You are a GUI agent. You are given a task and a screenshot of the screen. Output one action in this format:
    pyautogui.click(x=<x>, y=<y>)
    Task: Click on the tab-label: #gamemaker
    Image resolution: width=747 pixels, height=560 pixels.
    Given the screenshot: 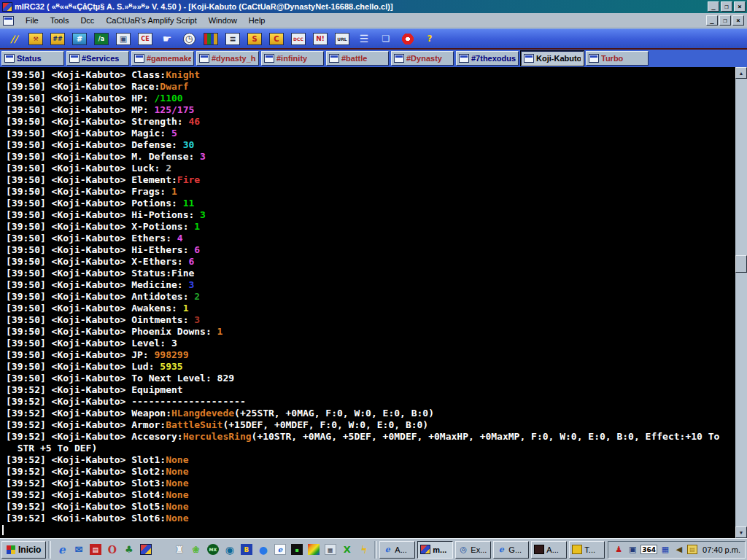 What is the action you would take?
    pyautogui.click(x=169, y=58)
    